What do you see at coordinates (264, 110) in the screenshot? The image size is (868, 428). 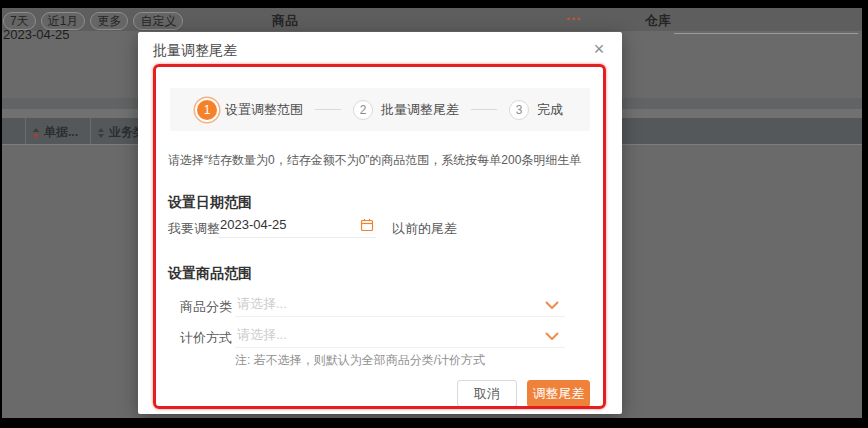 I see `step-1-label: 设置调整范围` at bounding box center [264, 110].